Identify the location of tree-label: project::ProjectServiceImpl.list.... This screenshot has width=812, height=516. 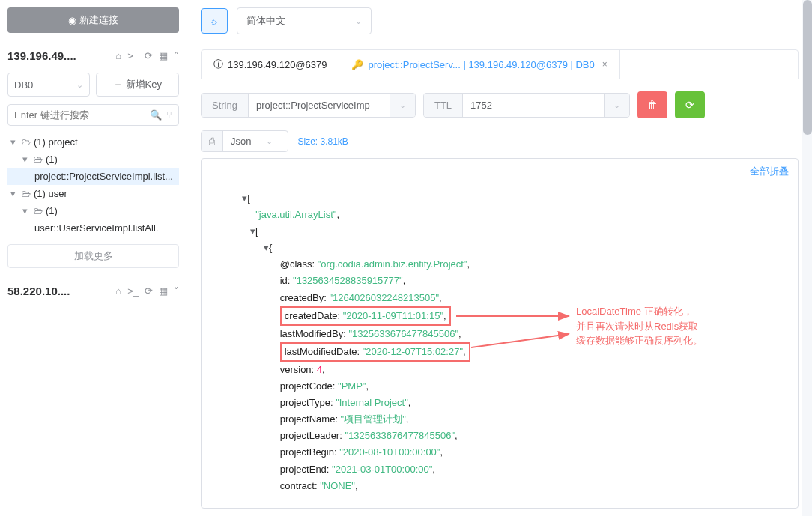
(103, 177).